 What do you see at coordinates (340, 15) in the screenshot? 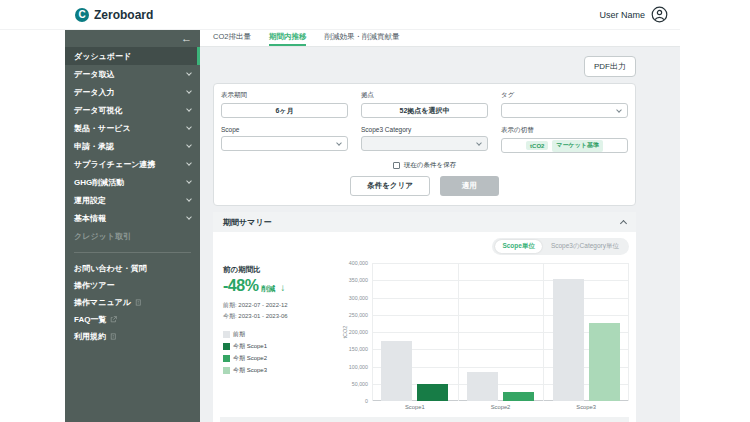
I see `app-header: C Zeroboard User Name` at bounding box center [340, 15].